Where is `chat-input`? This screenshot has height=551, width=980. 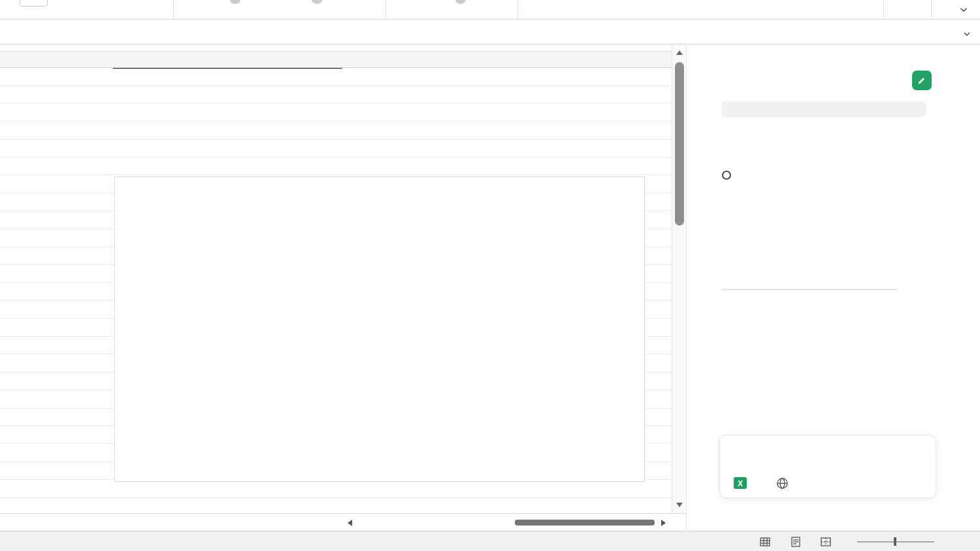
chat-input is located at coordinates (828, 448).